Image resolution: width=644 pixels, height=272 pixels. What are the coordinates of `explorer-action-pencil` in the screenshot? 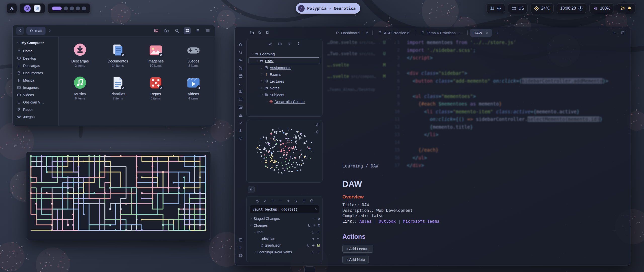 It's located at (271, 44).